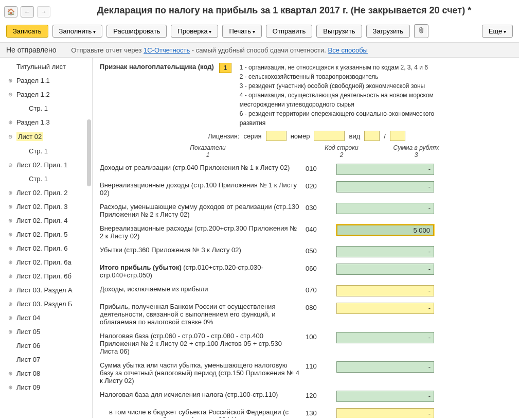  I want to click on nav-item-6: Стр. 1, so click(46, 151).